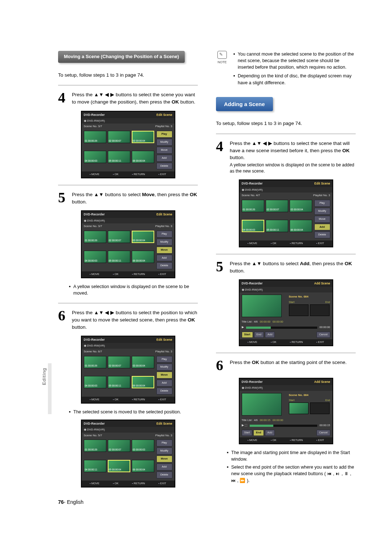 The height and width of the screenshot is (534, 392). Describe the element at coordinates (327, 302) in the screenshot. I see `end-label: End` at that location.